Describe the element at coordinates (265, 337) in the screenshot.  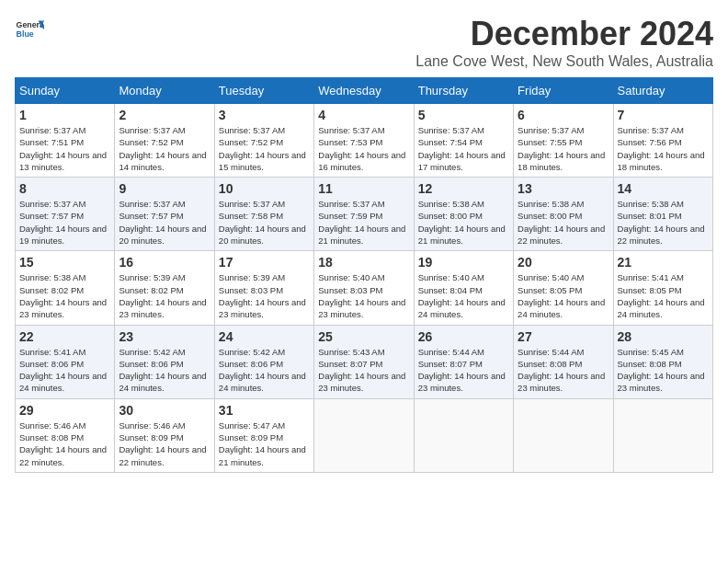
I see `day-number: 24` at that location.